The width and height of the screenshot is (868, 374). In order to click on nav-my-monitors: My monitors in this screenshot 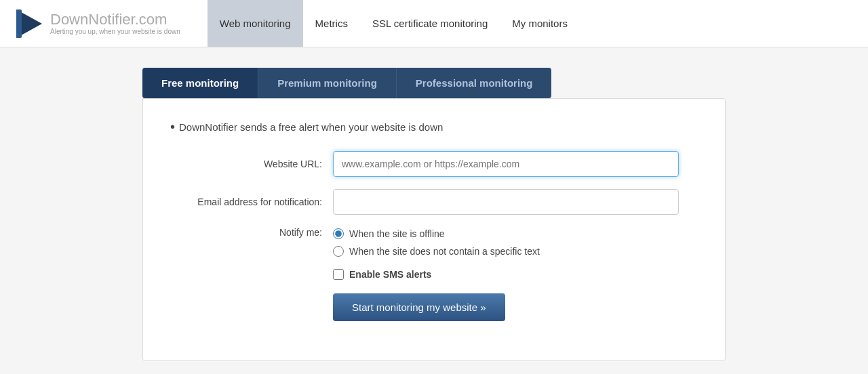, I will do `click(540, 23)`.